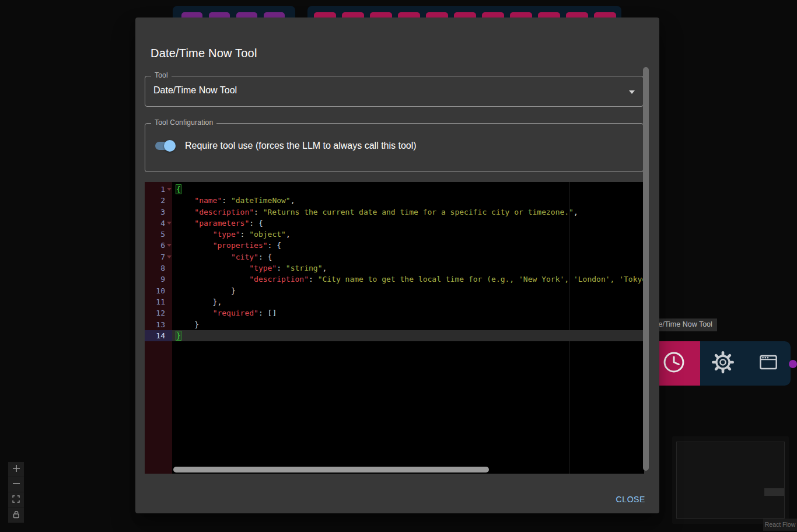 The image size is (797, 532). What do you see at coordinates (16, 484) in the screenshot?
I see `minus-icon` at bounding box center [16, 484].